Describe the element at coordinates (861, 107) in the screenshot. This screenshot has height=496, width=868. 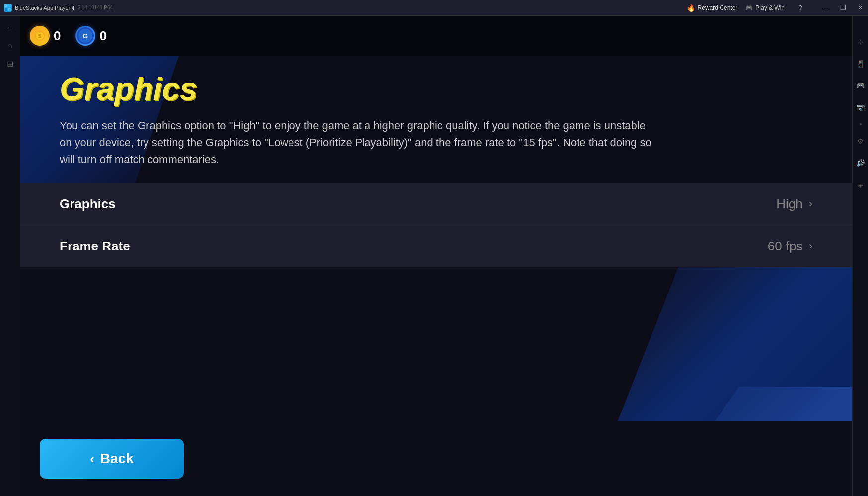
I see `sidebar-right-icon-4: 📷` at that location.